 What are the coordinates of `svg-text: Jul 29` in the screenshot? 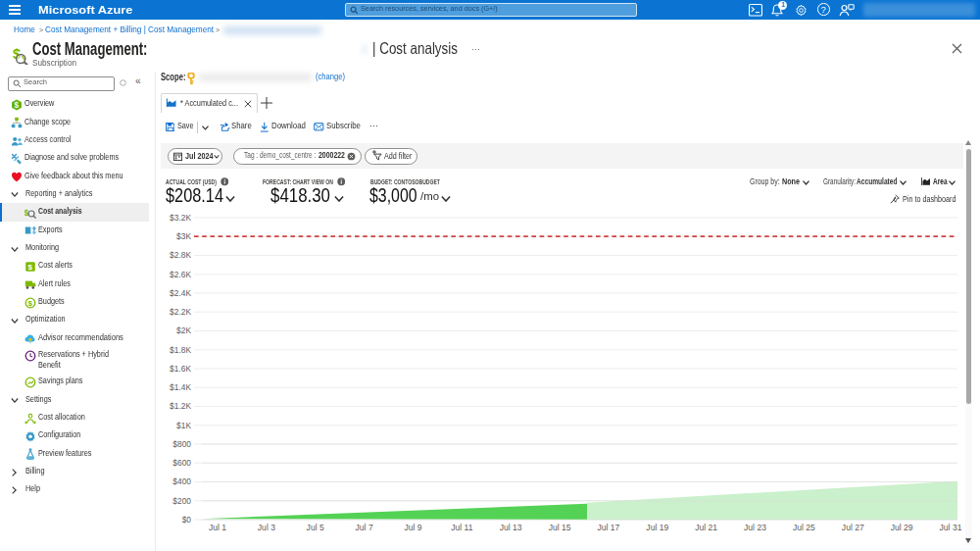 It's located at (902, 527).